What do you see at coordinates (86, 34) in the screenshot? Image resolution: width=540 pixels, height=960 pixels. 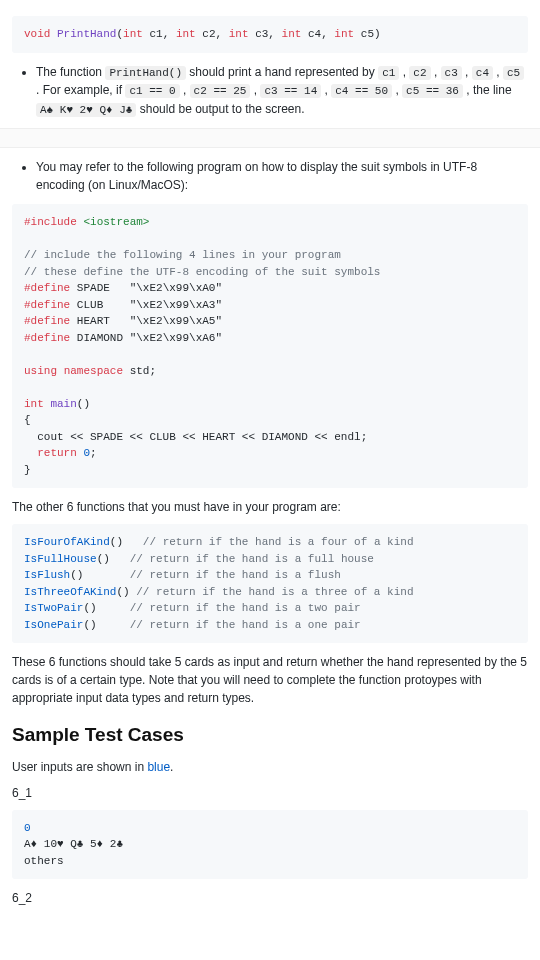 I see `func-name: PrintHand` at bounding box center [86, 34].